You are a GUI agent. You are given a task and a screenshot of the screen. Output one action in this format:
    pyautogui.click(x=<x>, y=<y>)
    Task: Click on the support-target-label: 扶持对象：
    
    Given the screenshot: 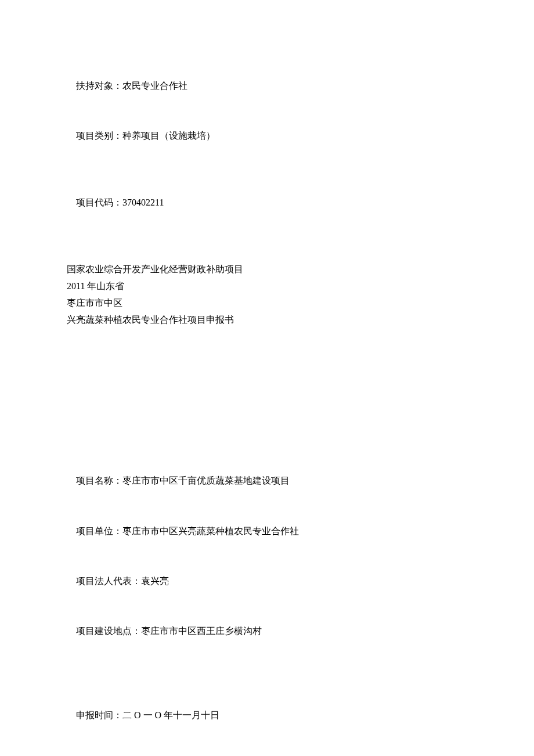 What is the action you would take?
    pyautogui.click(x=99, y=86)
    